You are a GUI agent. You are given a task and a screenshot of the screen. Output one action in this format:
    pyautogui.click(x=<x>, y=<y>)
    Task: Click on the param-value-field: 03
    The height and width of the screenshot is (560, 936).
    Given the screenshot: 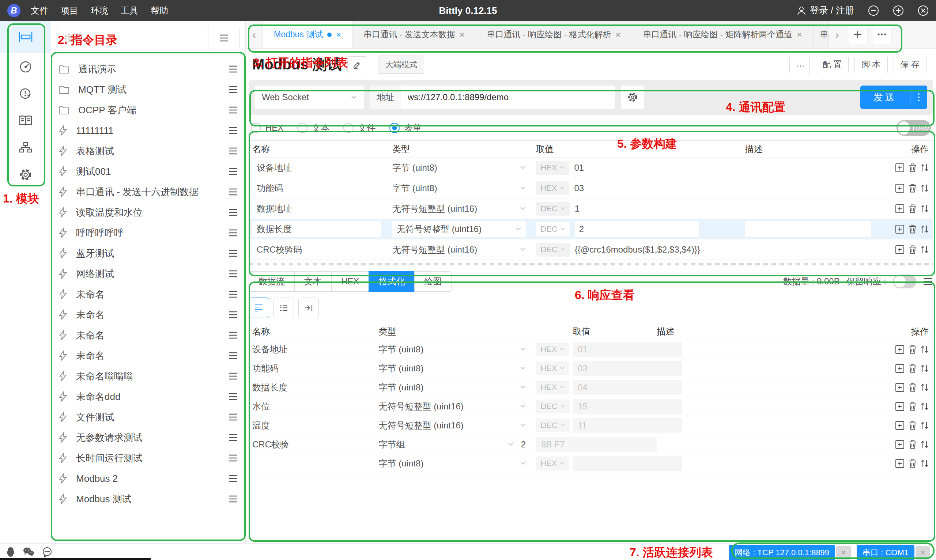 What is the action you would take?
    pyautogui.click(x=579, y=188)
    